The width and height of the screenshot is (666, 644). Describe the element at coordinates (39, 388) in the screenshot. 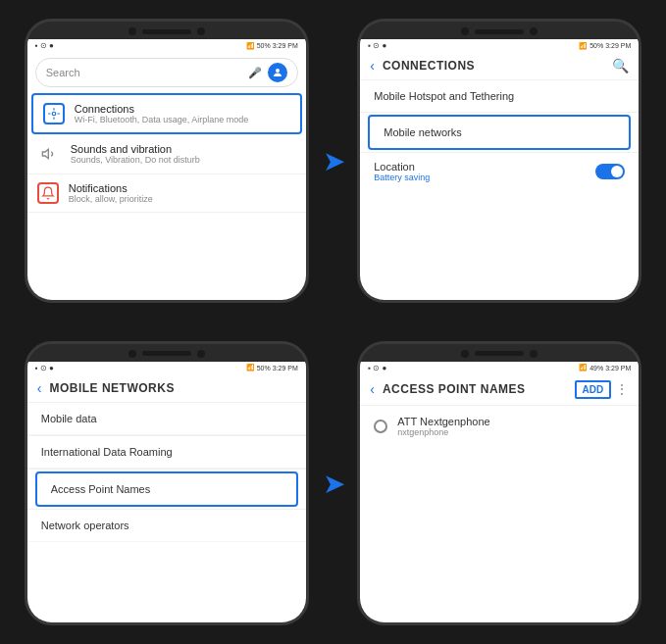

I see `back-button-3: ‹` at that location.